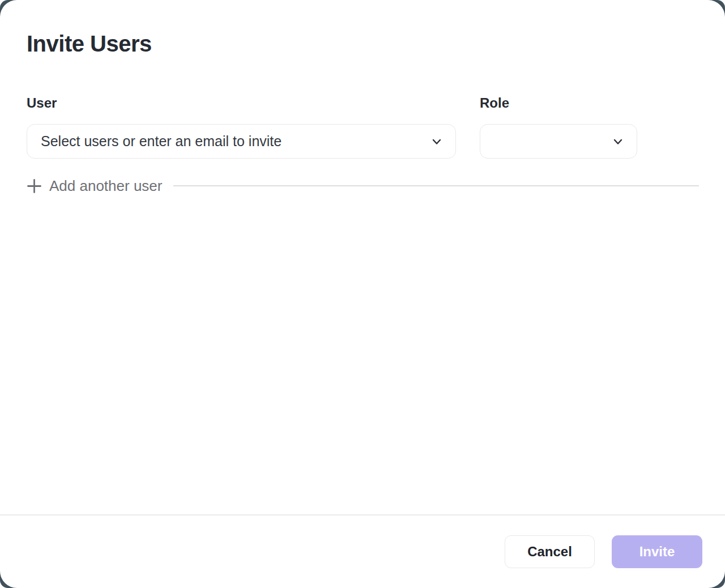 The image size is (725, 588). Describe the element at coordinates (436, 186) in the screenshot. I see `horizontal-divider` at that location.